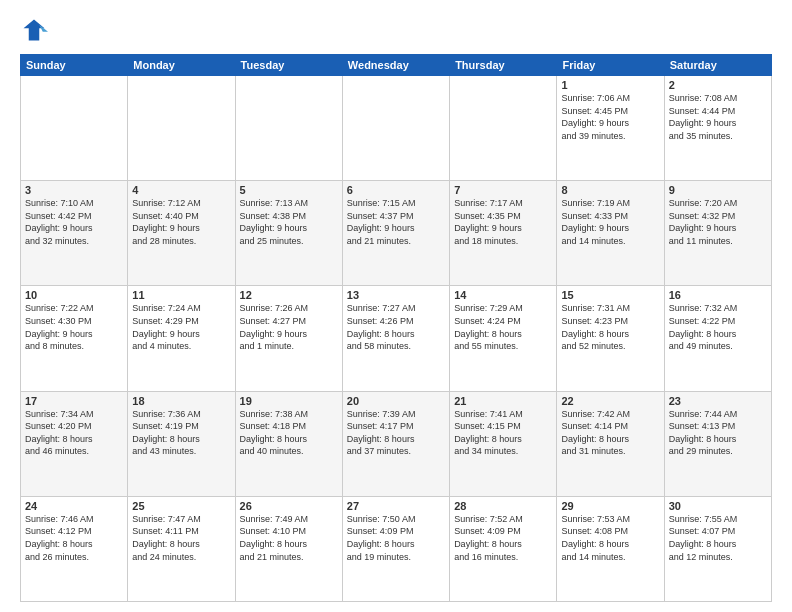 The image size is (792, 612). I want to click on day-number: 11, so click(181, 295).